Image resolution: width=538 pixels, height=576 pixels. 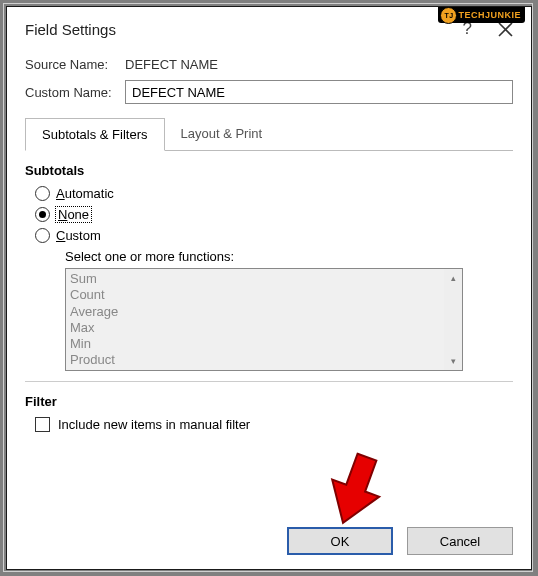 What do you see at coordinates (269, 402) in the screenshot?
I see `filter-heading: Filter` at bounding box center [269, 402].